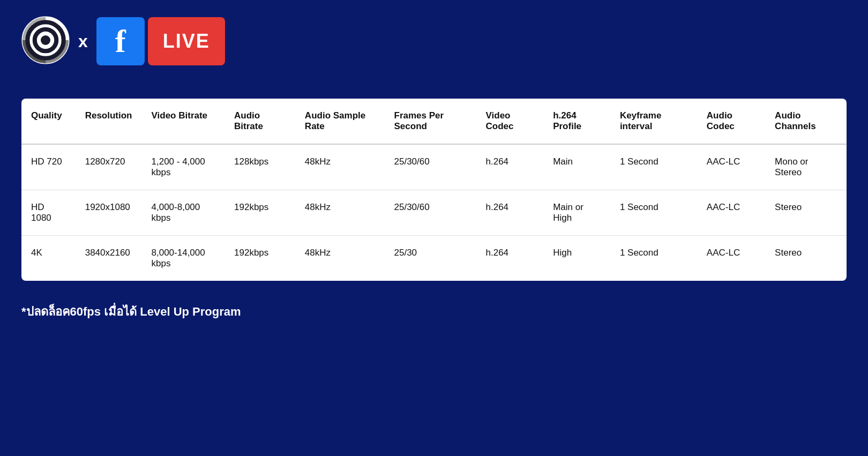 The height and width of the screenshot is (456, 868). What do you see at coordinates (434, 167) in the screenshot?
I see `table-row: HD 7201280x7201,200 - 4,000 kbps128kbps4…` at bounding box center [434, 167].